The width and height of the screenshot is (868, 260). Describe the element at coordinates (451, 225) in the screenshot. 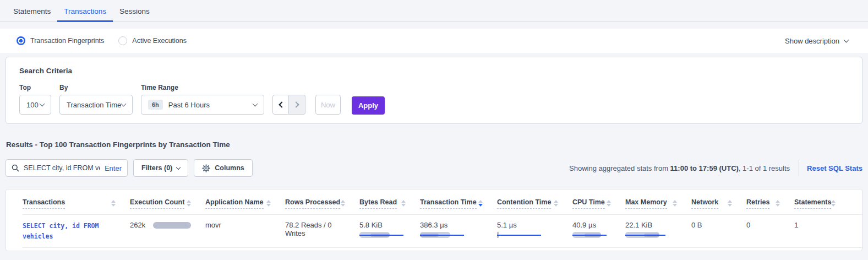

I see `transaction-time-value: 386.3 µs` at that location.